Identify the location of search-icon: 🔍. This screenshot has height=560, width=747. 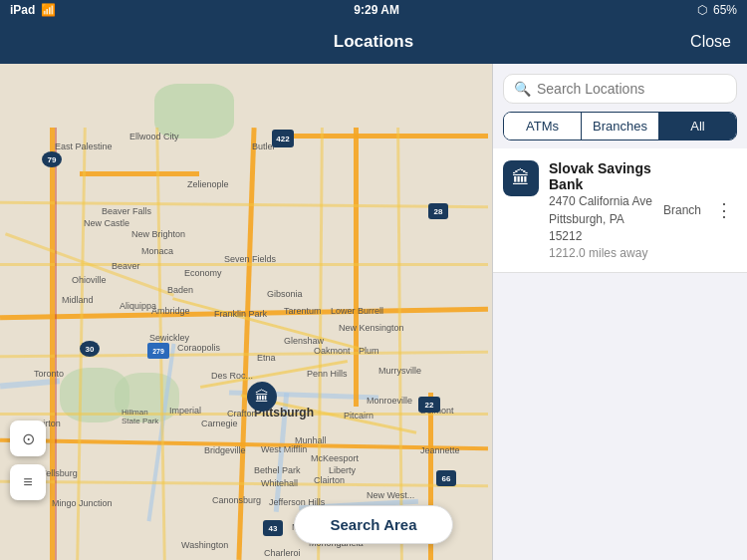
(522, 89).